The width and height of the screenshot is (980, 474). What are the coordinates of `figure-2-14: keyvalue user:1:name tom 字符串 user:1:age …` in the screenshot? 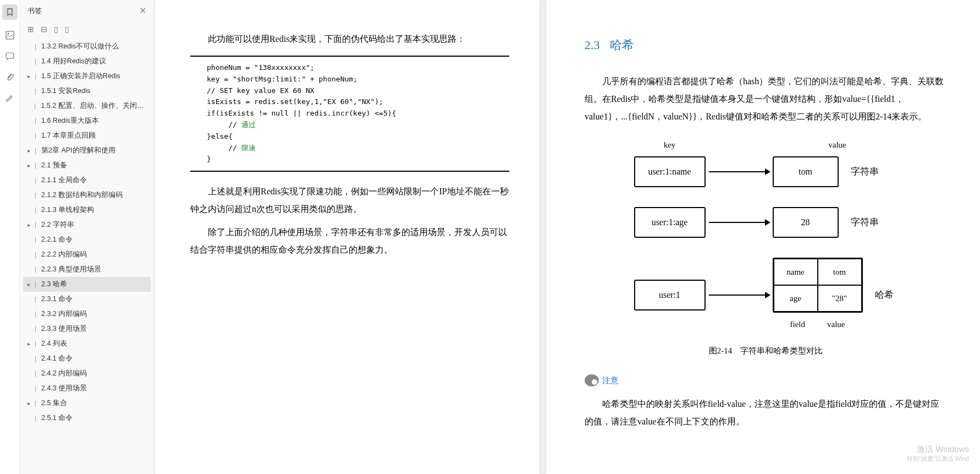 It's located at (766, 235).